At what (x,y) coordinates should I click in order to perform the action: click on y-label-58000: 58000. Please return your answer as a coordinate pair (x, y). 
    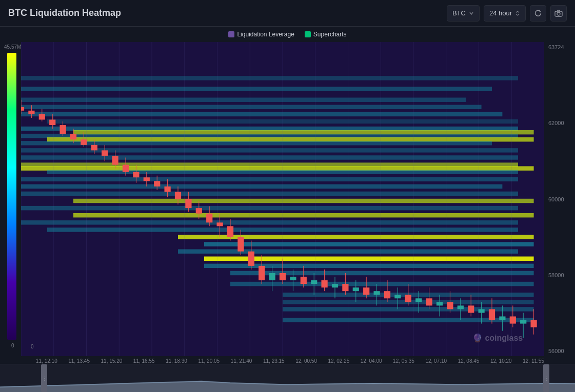
    Looking at the image, I should click on (556, 275).